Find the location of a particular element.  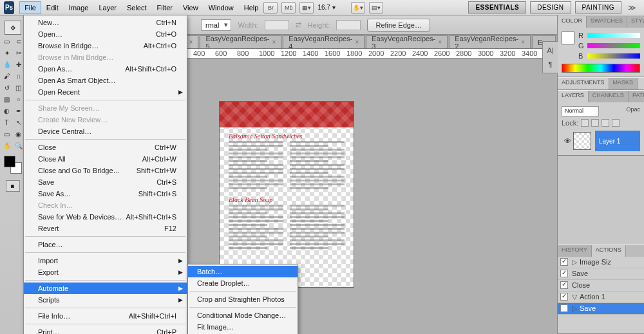

eraser-tool: ◫ is located at coordinates (19, 88).